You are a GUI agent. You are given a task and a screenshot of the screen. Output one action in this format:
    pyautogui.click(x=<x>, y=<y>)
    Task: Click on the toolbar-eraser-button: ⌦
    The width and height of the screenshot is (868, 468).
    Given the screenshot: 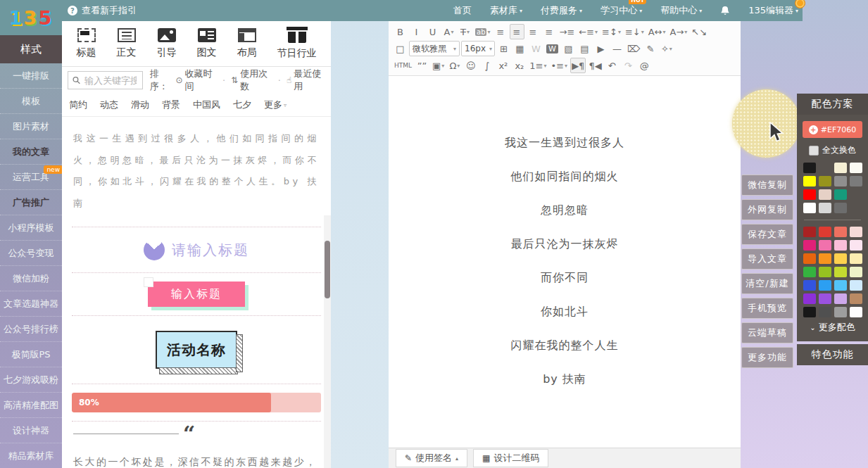 What is the action you would take?
    pyautogui.click(x=634, y=49)
    